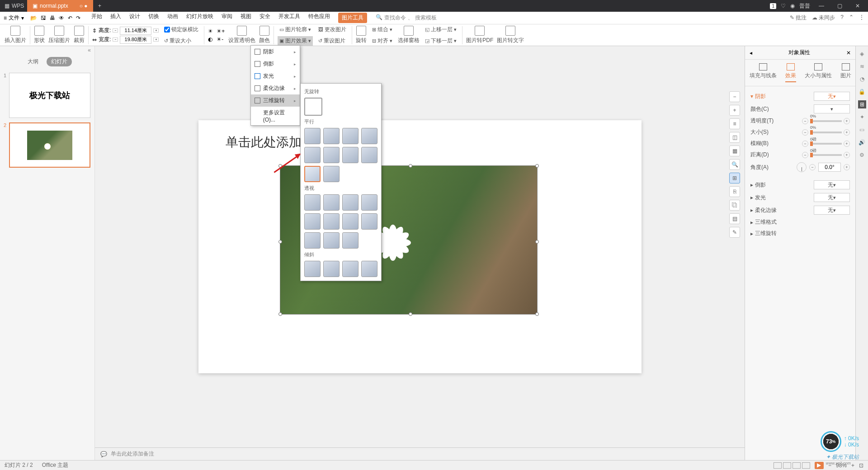 This screenshot has width=868, height=470. What do you see at coordinates (289, 18) in the screenshot?
I see `menu-devtools: 开发工具` at bounding box center [289, 18].